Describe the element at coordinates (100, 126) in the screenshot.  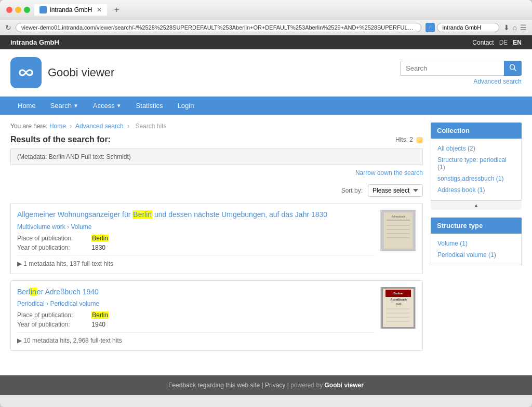
I see `breadcrumb-advanced-search: Advanced search` at that location.